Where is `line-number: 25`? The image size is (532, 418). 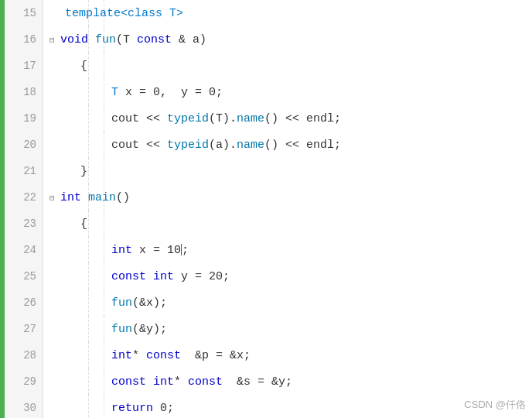 line-number: 25 is located at coordinates (23, 276).